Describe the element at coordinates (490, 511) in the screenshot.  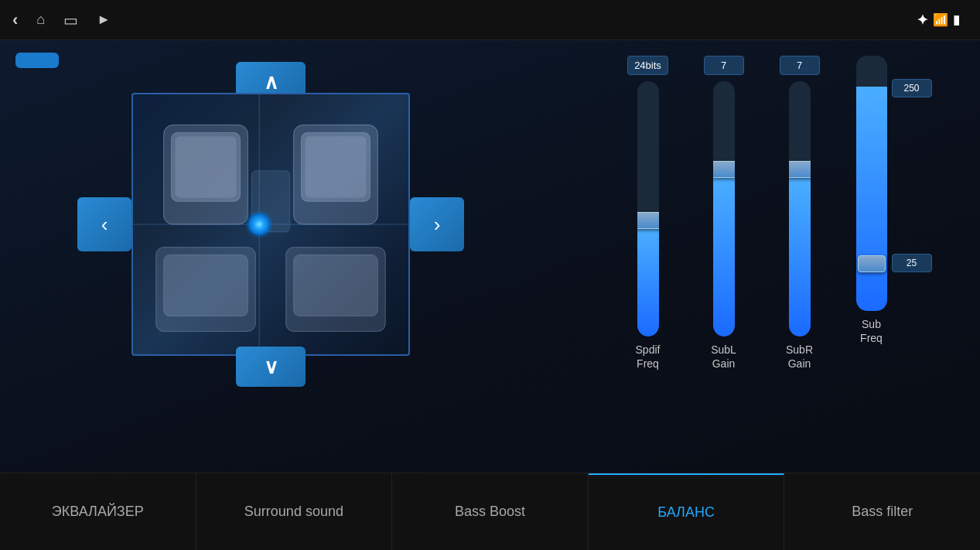
I see `bottom-nav: ЭКВАЛАЙЗЕРSurround soundBass BoostБАЛАНС…` at that location.